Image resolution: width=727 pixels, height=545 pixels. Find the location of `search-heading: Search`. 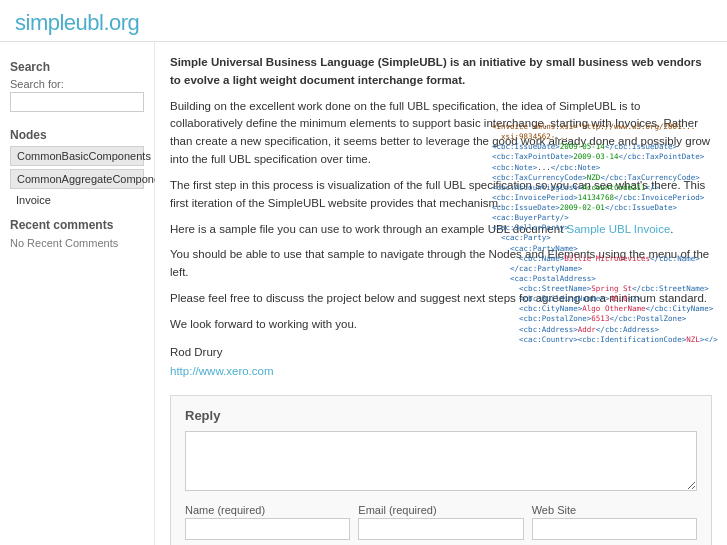

search-heading: Search is located at coordinates (77, 67).